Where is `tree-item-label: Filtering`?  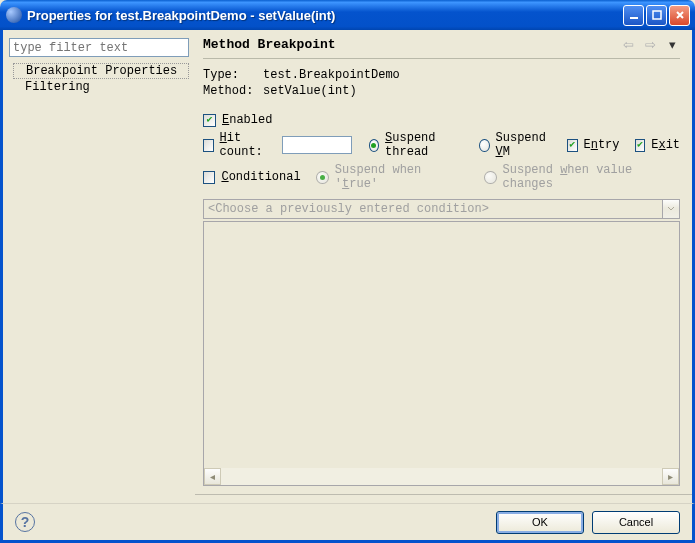 tree-item-label: Filtering is located at coordinates (58, 87).